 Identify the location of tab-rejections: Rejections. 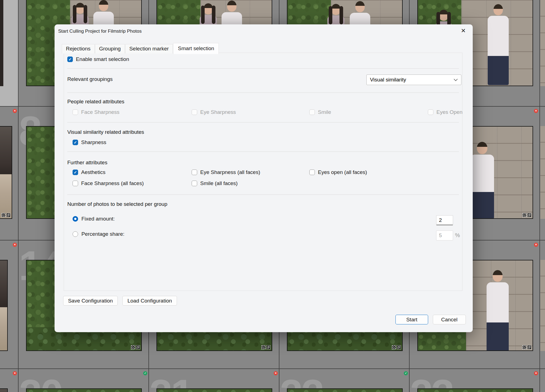
(78, 49).